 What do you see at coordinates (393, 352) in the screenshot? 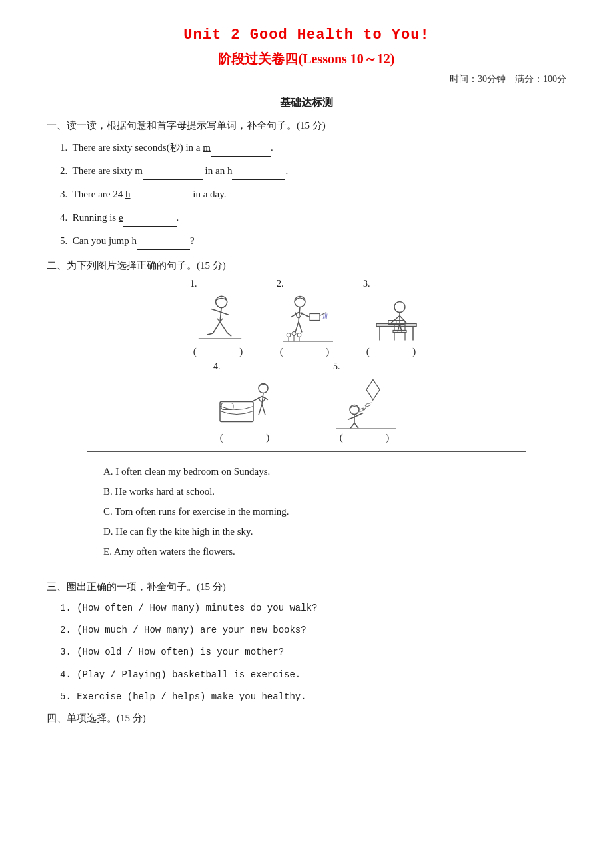
I see `pic-paren-3: ( )` at bounding box center [393, 352].